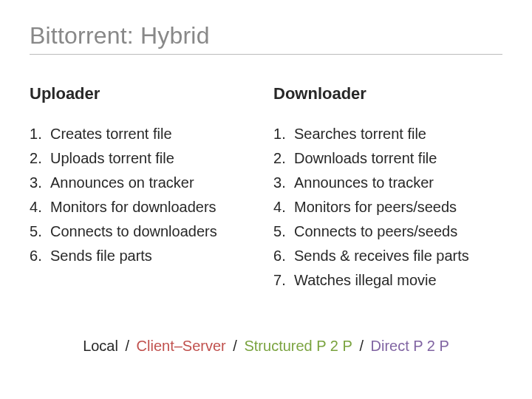 This screenshot has width=532, height=399. Describe the element at coordinates (182, 346) in the screenshot. I see `footer-part-client-server: Client–Server` at that location.